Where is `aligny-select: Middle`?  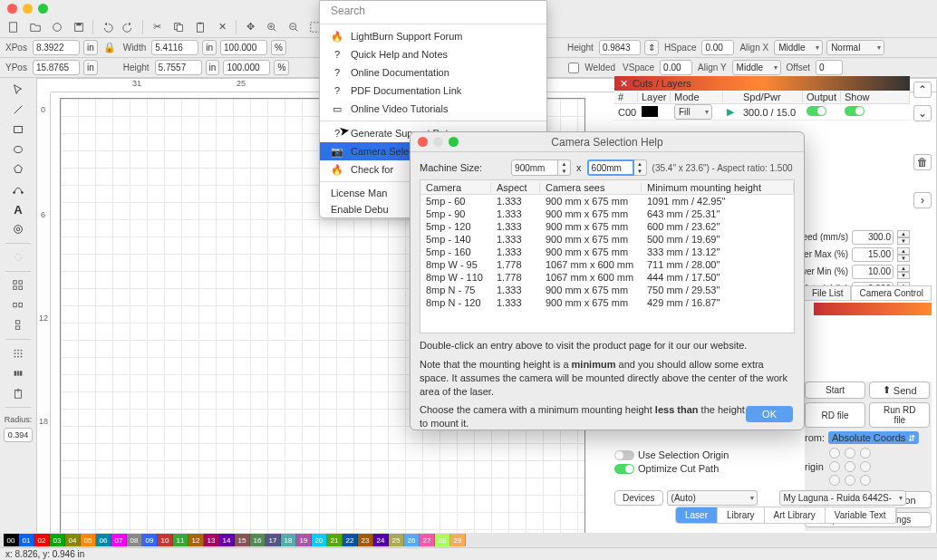 aligny-select: Middle is located at coordinates (757, 67).